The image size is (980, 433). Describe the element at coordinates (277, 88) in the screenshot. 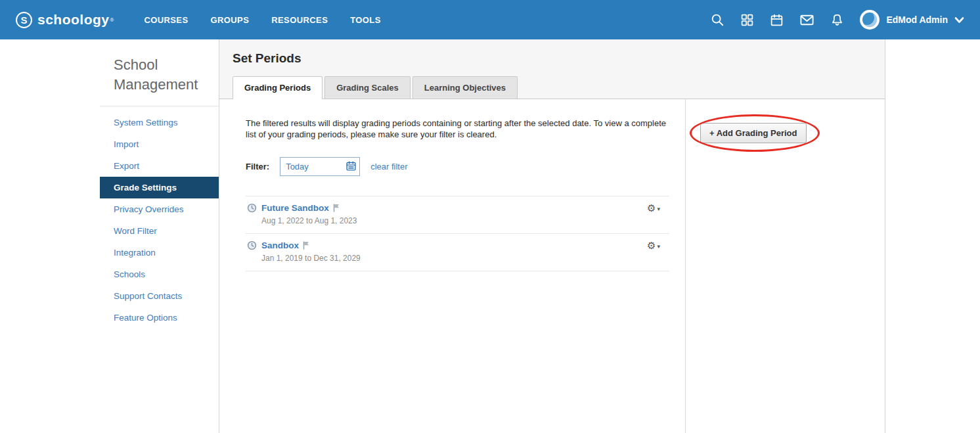

I see `tab-grading-periods: Grading Periods` at that location.